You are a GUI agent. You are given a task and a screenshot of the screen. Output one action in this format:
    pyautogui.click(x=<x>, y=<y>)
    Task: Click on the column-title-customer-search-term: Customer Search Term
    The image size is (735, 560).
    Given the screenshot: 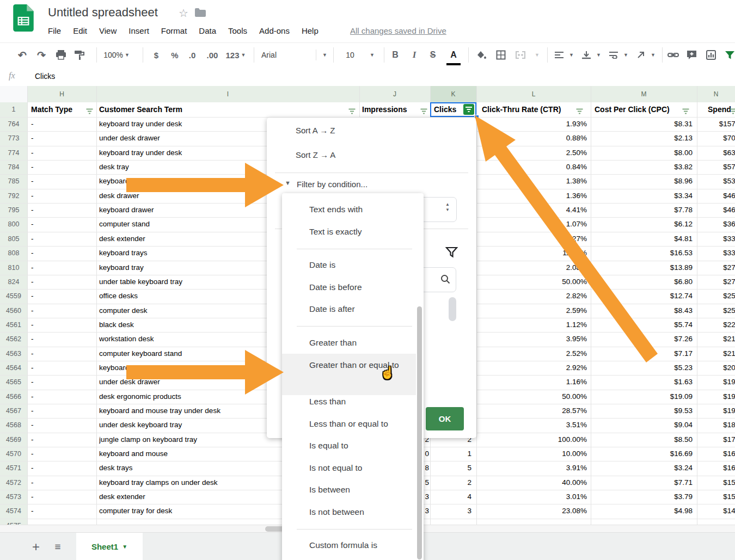 What is the action you would take?
    pyautogui.click(x=223, y=110)
    